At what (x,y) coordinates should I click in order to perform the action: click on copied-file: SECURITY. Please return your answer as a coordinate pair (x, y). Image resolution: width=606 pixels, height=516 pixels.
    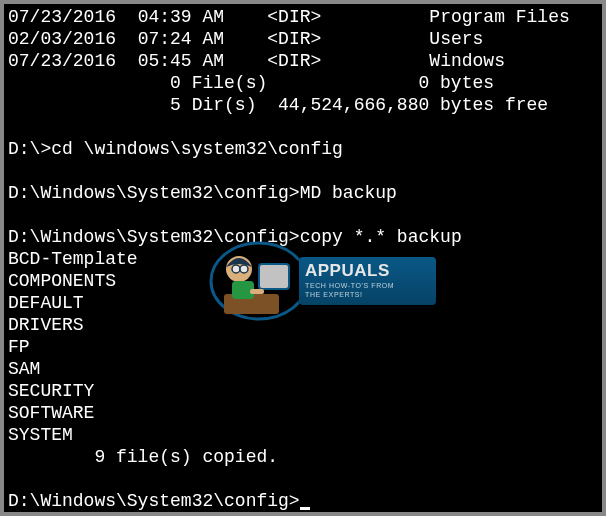
    Looking at the image, I should click on (51, 391).